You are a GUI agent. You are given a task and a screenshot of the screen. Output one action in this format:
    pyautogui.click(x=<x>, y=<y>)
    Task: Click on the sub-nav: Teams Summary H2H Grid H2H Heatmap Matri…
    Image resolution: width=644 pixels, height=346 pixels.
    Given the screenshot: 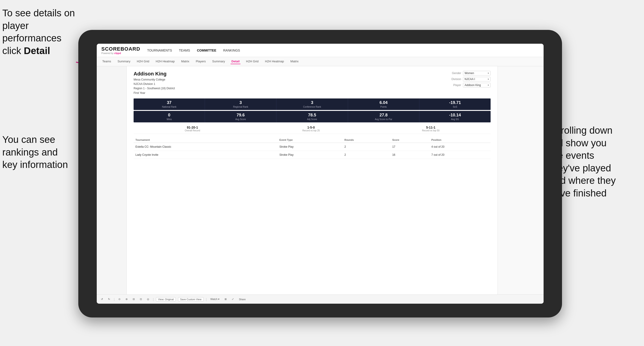 What is the action you would take?
    pyautogui.click(x=320, y=62)
    